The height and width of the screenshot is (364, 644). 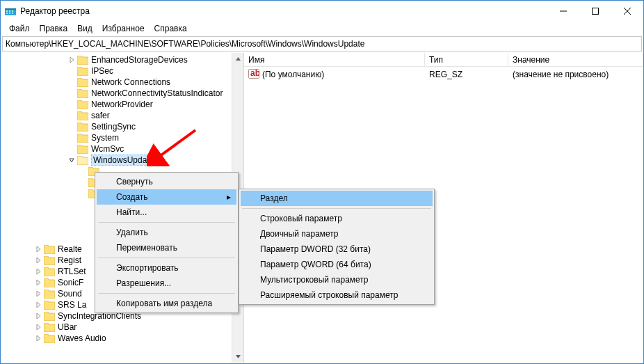 What do you see at coordinates (444, 60) in the screenshot?
I see `list-header: Имя Тип Значение` at bounding box center [444, 60].